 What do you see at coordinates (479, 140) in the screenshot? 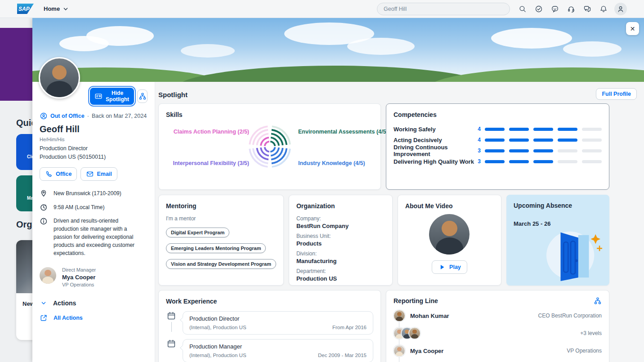
I see `competency-rating: 4` at bounding box center [479, 140].